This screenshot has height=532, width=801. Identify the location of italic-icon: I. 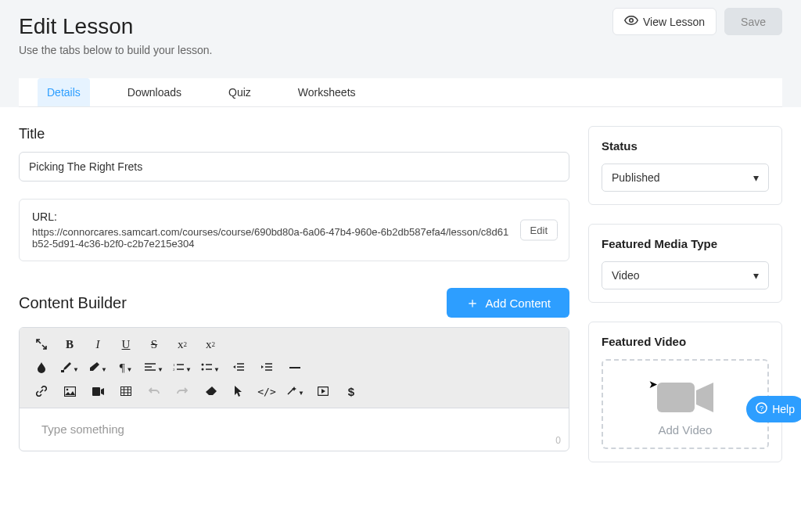
(98, 344).